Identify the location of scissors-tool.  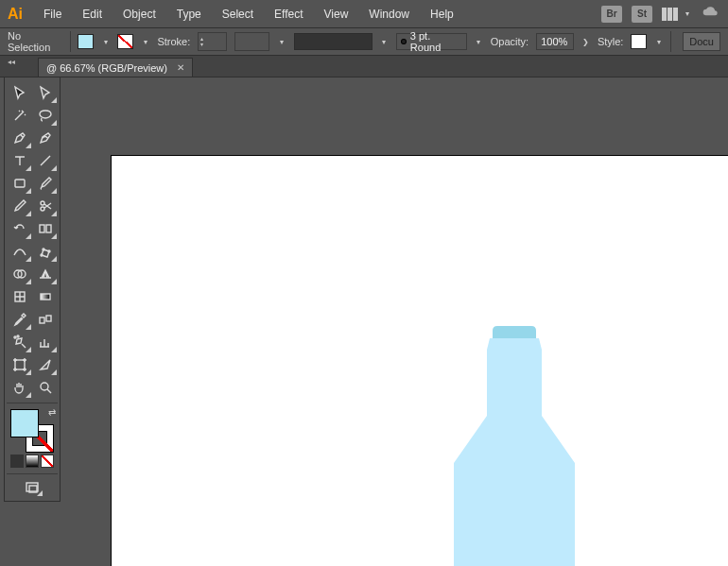
(45, 206).